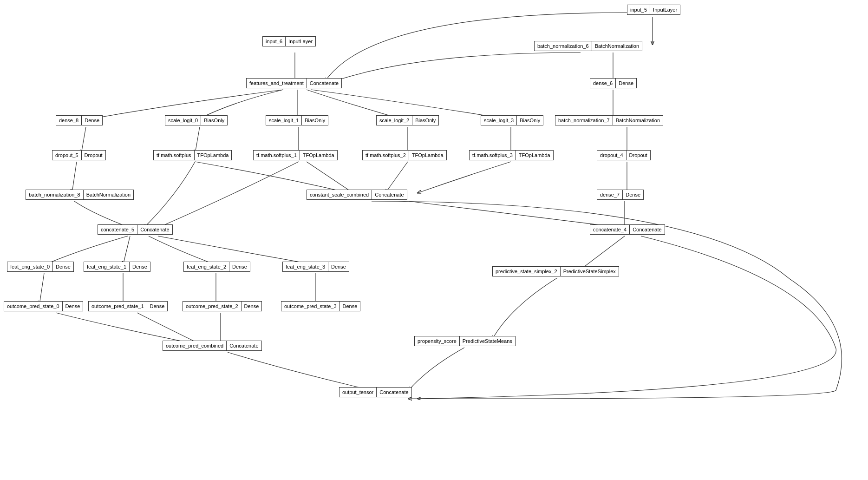 This screenshot has height=480, width=868. What do you see at coordinates (92, 120) in the screenshot?
I see `node-dense_8-type: Dense` at bounding box center [92, 120].